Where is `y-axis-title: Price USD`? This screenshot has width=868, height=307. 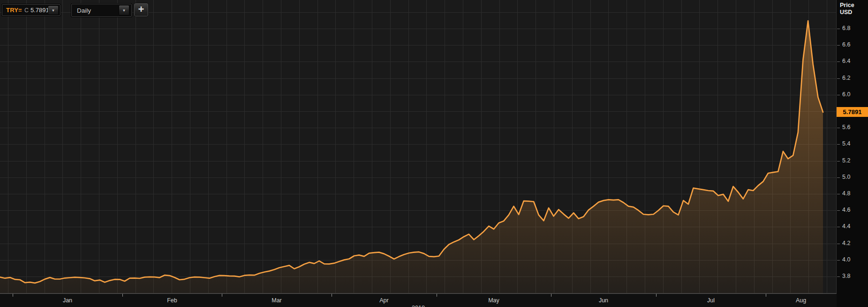
y-axis-title: Price USD is located at coordinates (847, 9).